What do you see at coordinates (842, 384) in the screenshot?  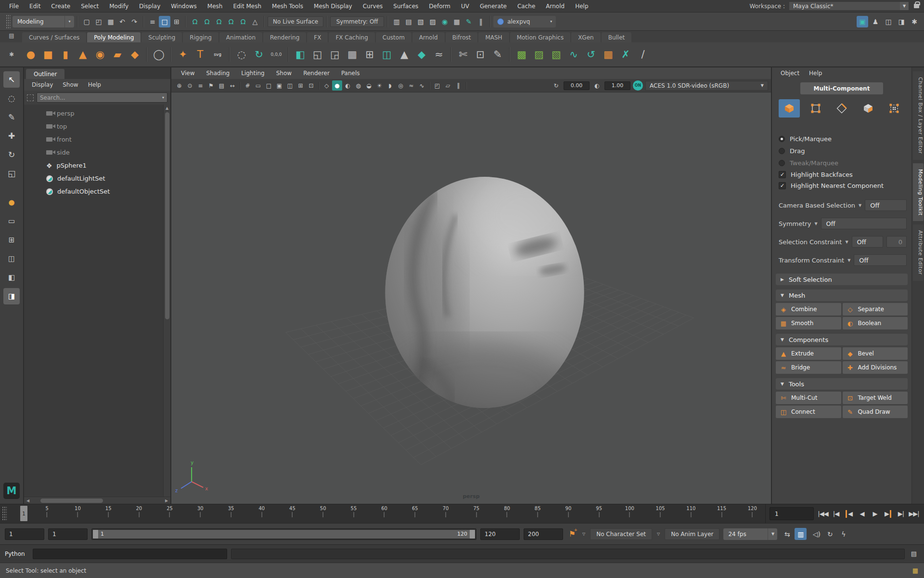 I see `tools-section: ▼ Tools` at bounding box center [842, 384].